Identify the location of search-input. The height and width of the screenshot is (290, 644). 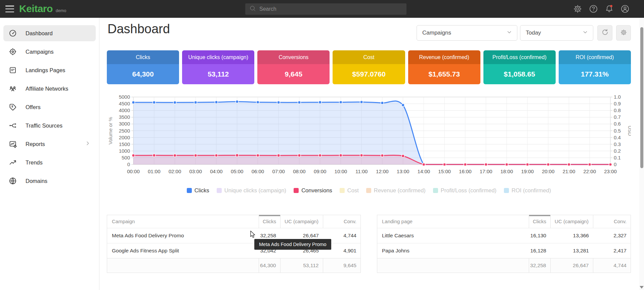
(331, 9).